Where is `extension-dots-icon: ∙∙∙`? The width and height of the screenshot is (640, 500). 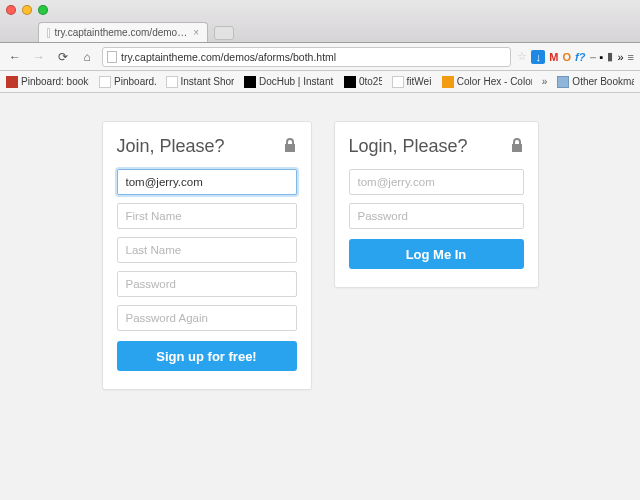
extension-dots-icon: ∙∙∙ is located at coordinates (592, 57).